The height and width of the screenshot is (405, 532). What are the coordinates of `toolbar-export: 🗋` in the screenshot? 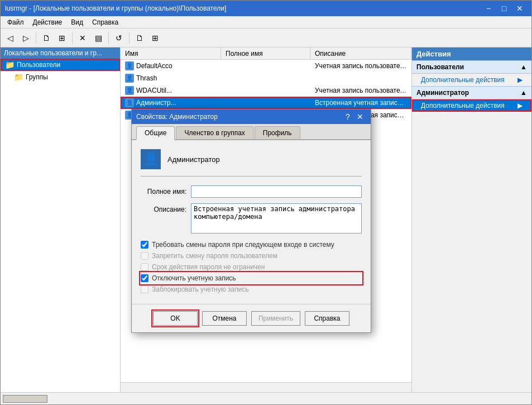 It's located at (140, 38).